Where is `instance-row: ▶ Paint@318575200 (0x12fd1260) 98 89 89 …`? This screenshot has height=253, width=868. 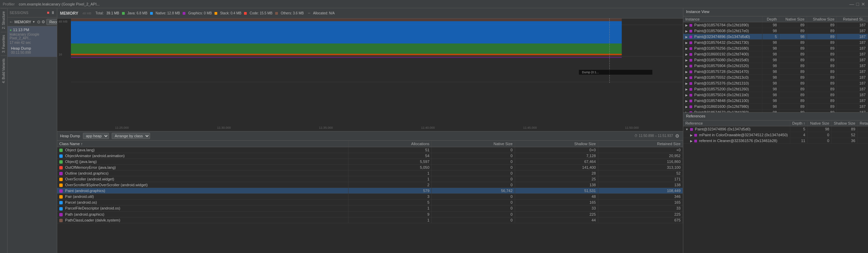
instance-row: ▶ Paint@318575200 (0x12fd1260) 98 89 89 … is located at coordinates (776, 89).